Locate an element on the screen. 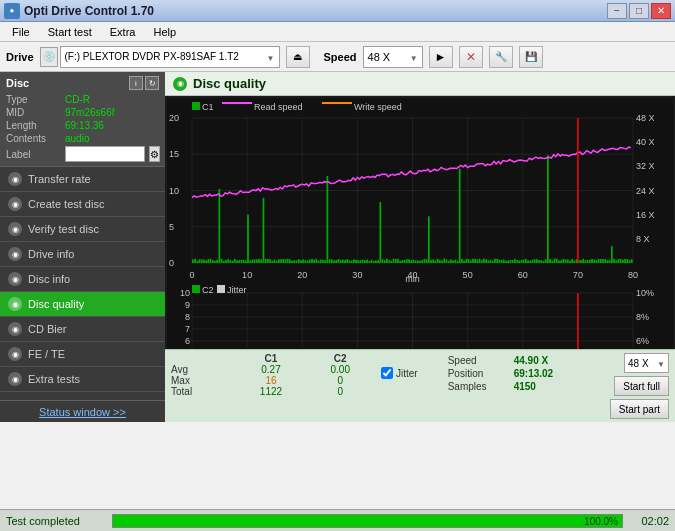  speed-select-small: 48 X is located at coordinates (646, 363).